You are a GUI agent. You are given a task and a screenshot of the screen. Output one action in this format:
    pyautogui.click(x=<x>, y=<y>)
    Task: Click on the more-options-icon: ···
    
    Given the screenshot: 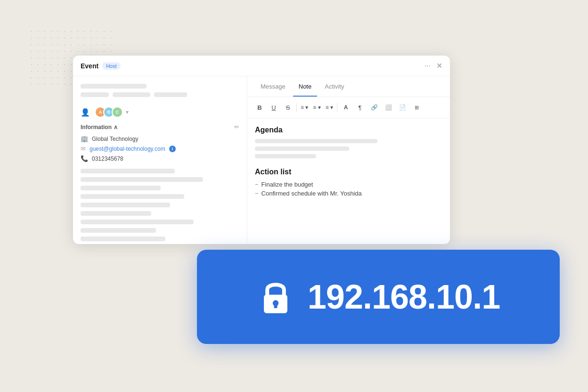 What is the action you would take?
    pyautogui.click(x=428, y=66)
    